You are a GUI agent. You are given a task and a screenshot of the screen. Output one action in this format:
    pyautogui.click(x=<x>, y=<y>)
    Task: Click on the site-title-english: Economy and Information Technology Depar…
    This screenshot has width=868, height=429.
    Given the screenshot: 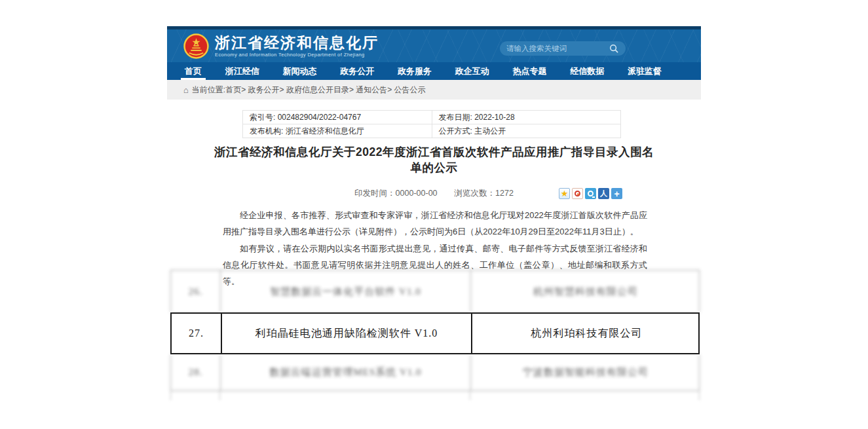 What is the action you would take?
    pyautogui.click(x=297, y=55)
    